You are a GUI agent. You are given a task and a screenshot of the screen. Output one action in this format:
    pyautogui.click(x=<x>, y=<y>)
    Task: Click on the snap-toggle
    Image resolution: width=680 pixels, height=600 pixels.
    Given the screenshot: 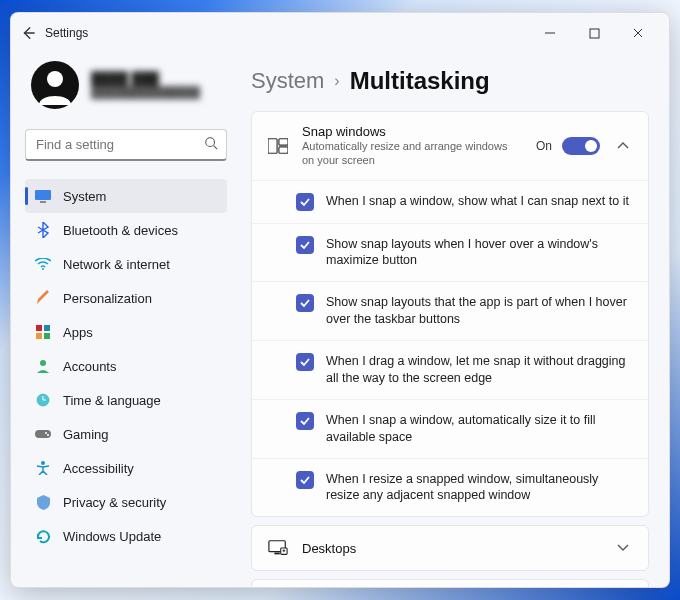 What is the action you would take?
    pyautogui.click(x=581, y=146)
    